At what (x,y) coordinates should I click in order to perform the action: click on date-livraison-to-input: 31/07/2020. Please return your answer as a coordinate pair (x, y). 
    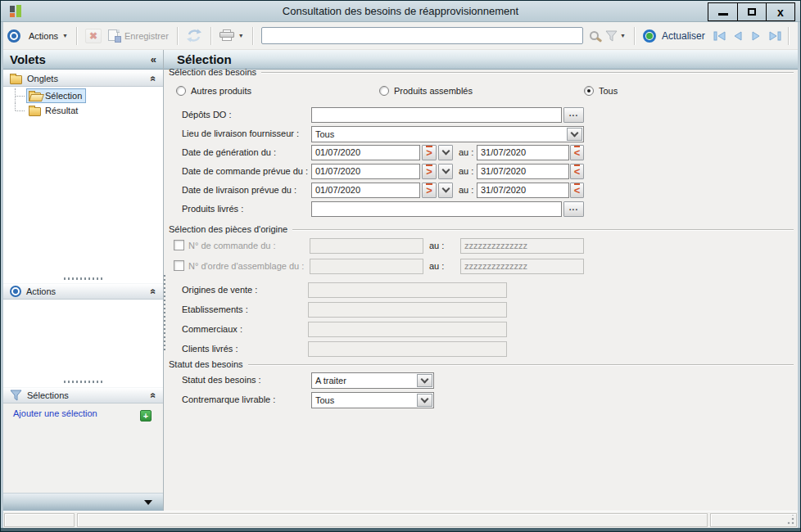
    Looking at the image, I should click on (523, 190).